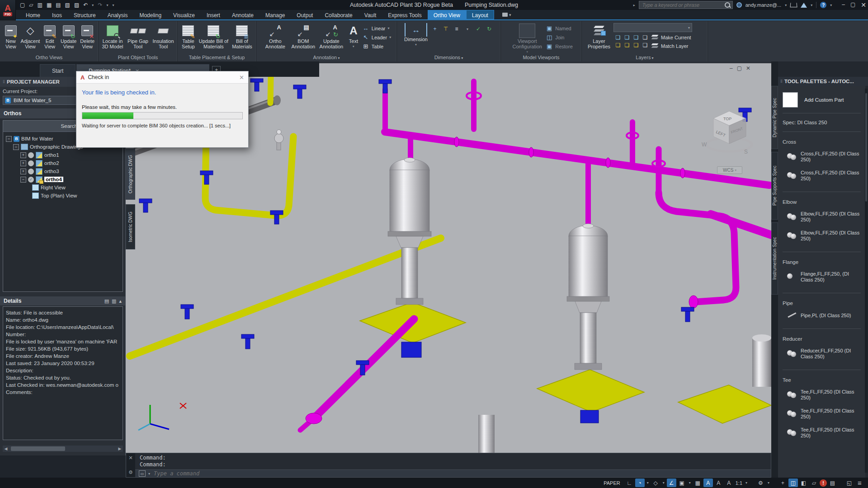 The image size is (868, 488). Describe the element at coordinates (447, 14) in the screenshot. I see `tab-ortho-view: Ortho View` at that location.